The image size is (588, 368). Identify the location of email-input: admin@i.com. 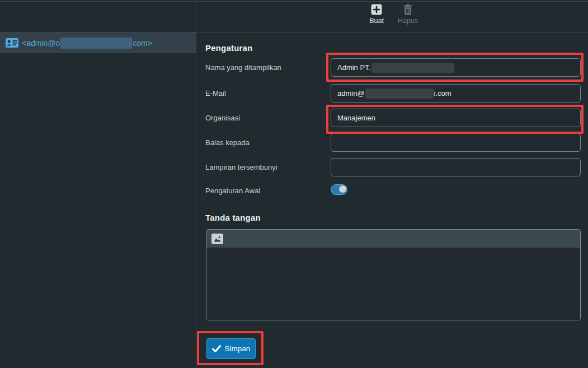
(455, 93).